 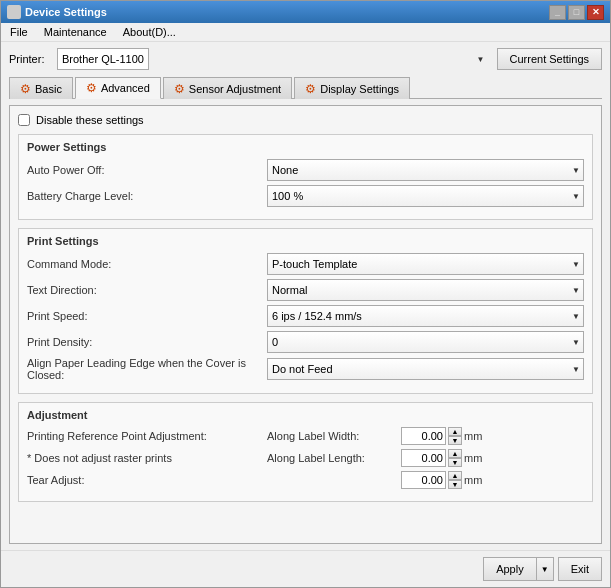 I want to click on exit-button: Exit, so click(x=580, y=569).